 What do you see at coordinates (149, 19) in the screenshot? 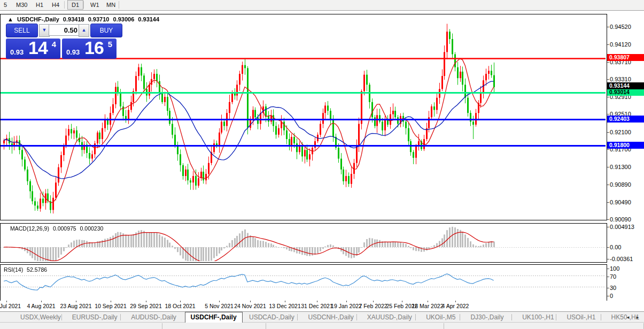
I see `ohlc-close: 0.93144` at bounding box center [149, 19].